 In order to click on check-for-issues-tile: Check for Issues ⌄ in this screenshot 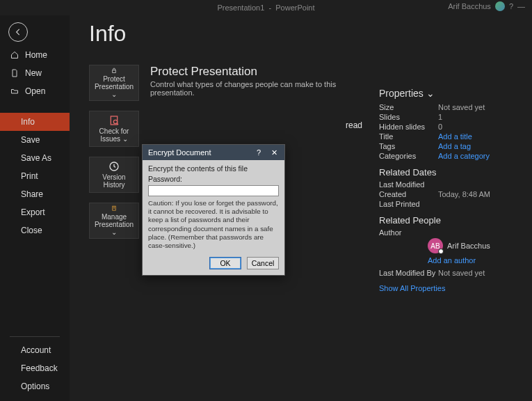, I will do `click(114, 129)`.